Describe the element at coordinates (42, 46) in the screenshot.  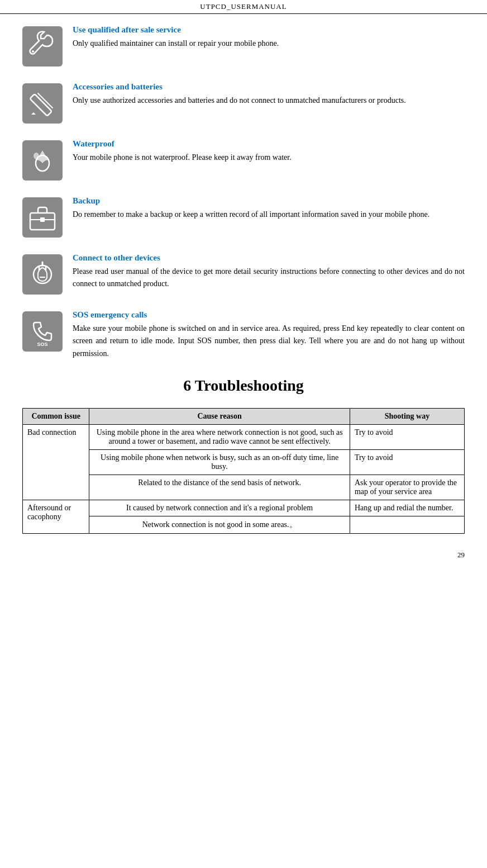
I see `wrench-icon` at that location.